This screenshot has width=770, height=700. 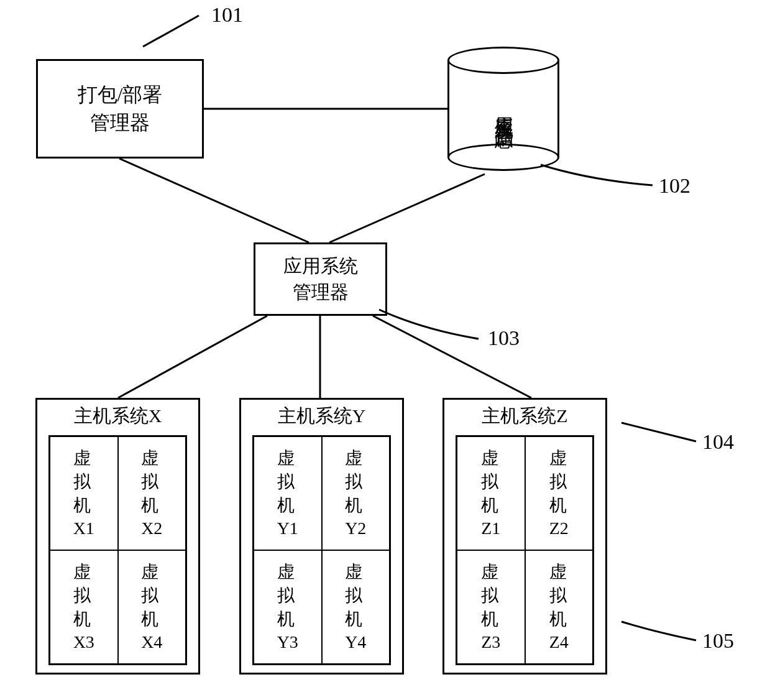 I want to click on app-manager-line1: 应用系统, so click(x=321, y=266).